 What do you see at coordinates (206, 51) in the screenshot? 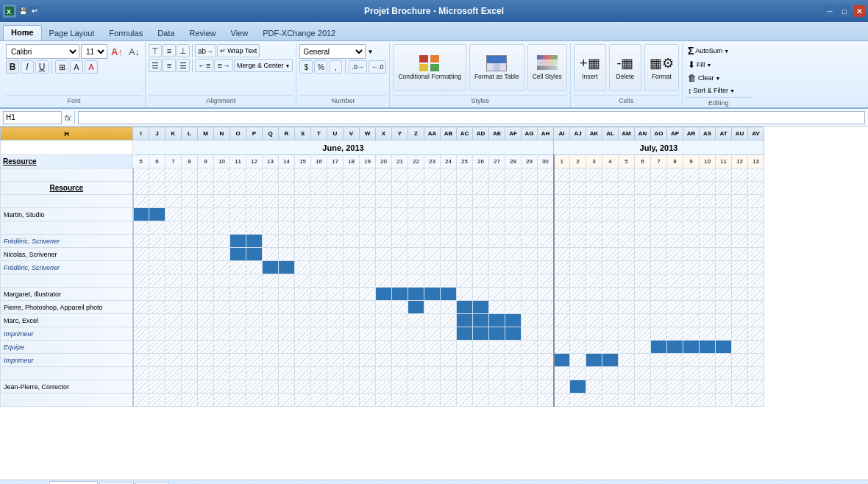
I see `orientation-btn: ab→` at bounding box center [206, 51].